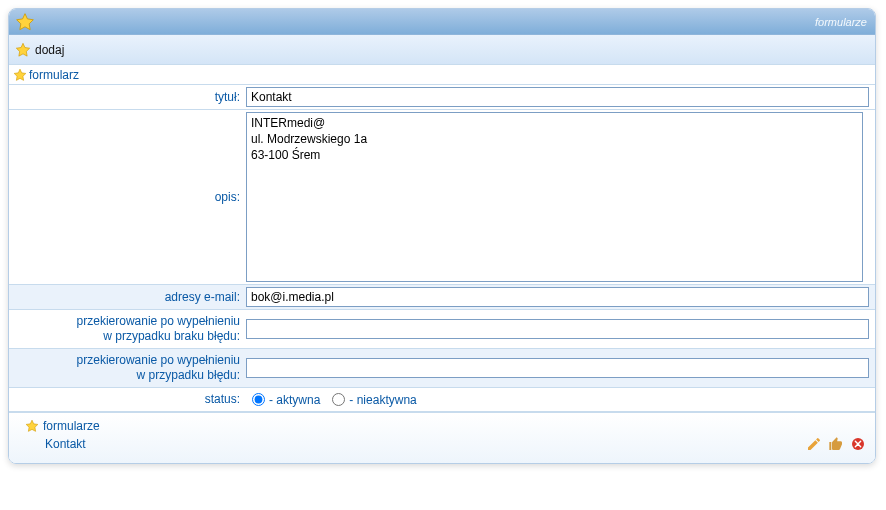 The width and height of the screenshot is (886, 510). I want to click on status-active-label: - aktywna, so click(294, 400).